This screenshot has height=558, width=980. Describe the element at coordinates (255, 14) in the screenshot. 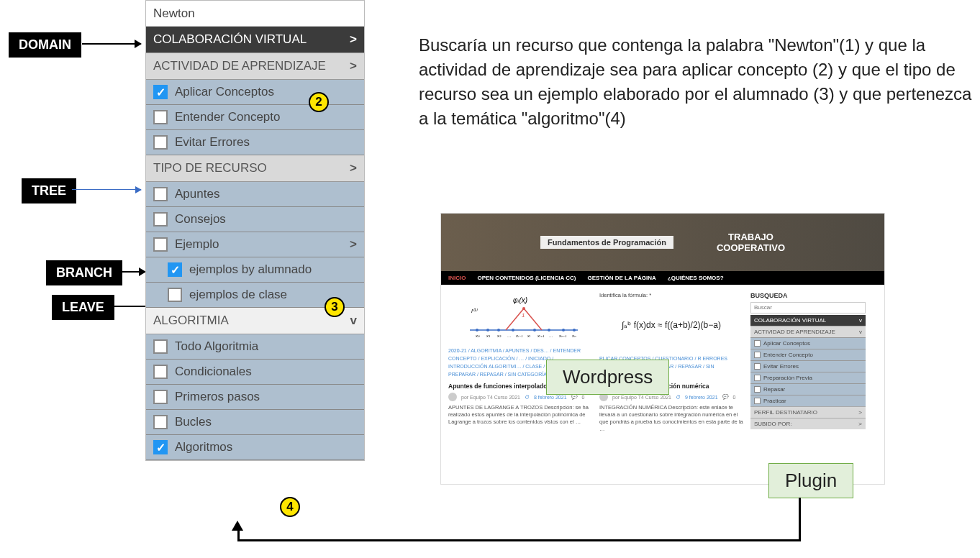

I see `search-input` at that location.